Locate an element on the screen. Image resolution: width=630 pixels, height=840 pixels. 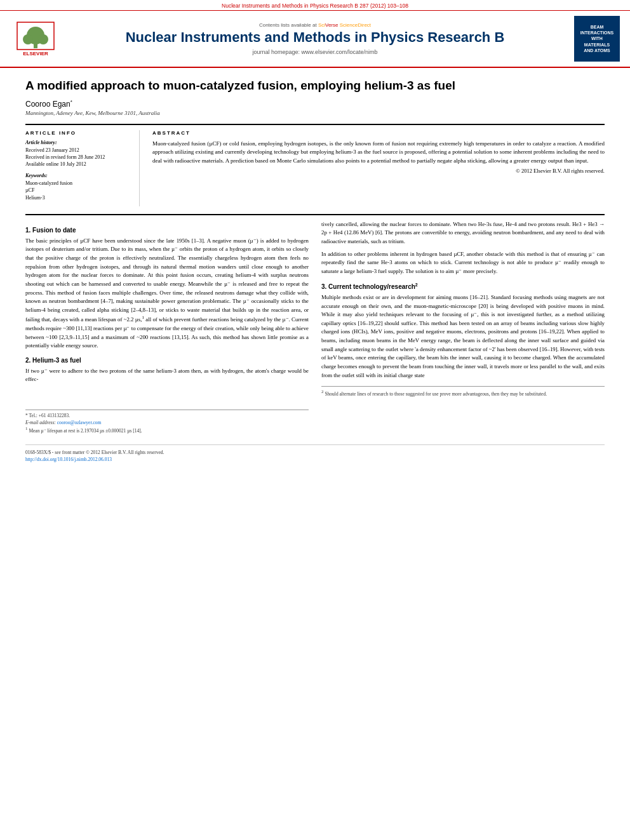
elsevier-tree-icon is located at coordinates (36, 36).